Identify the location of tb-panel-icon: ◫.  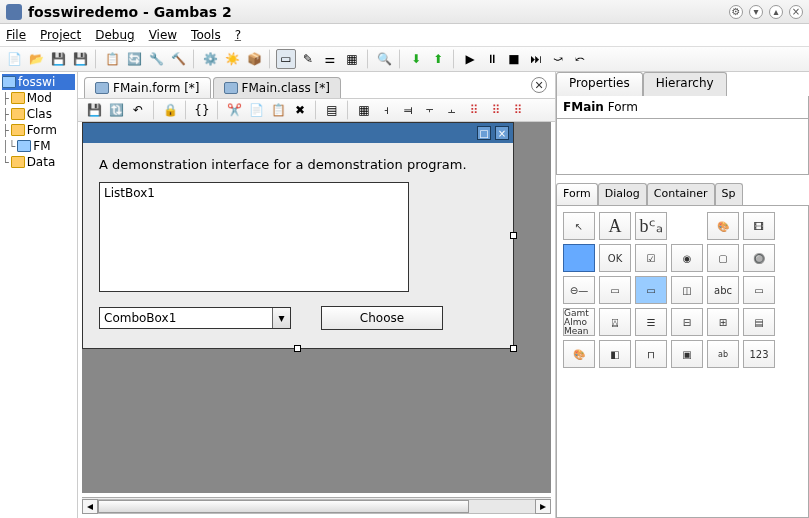
(687, 290).